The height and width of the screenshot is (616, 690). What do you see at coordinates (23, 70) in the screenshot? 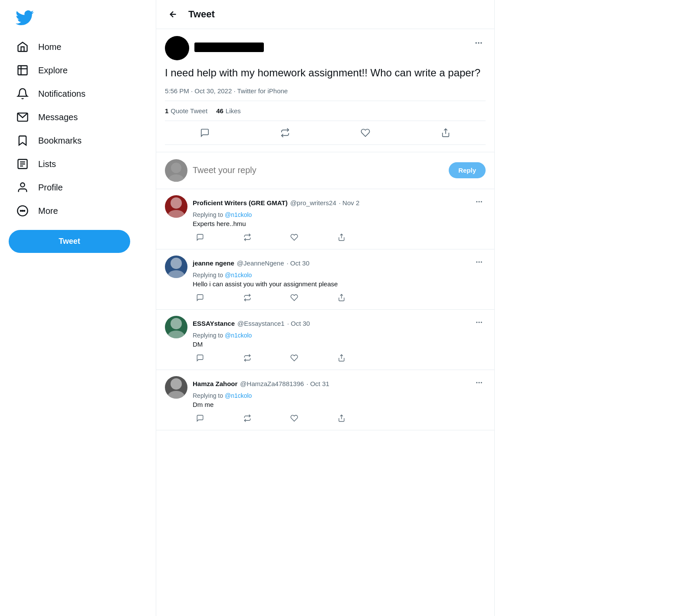
I see `explore-icon` at bounding box center [23, 70].